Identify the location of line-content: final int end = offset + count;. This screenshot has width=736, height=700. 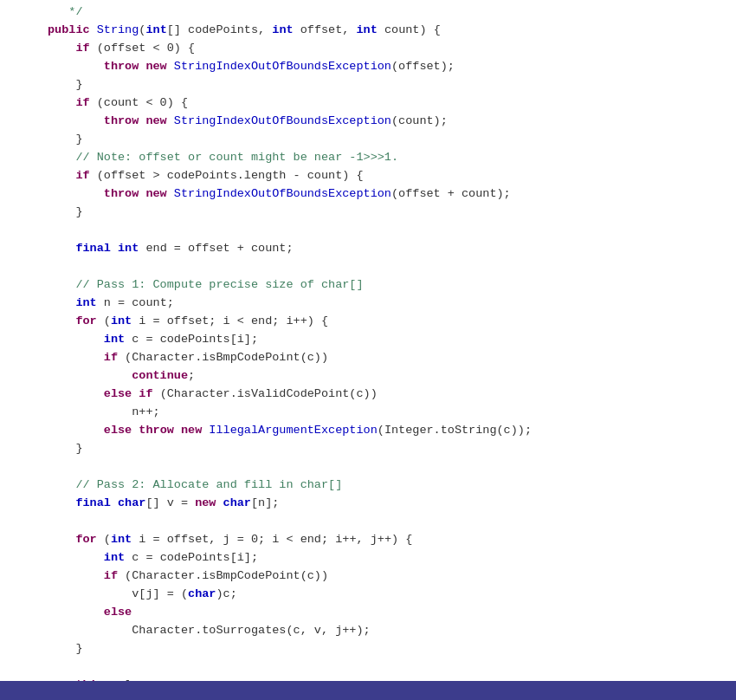
(384, 250).